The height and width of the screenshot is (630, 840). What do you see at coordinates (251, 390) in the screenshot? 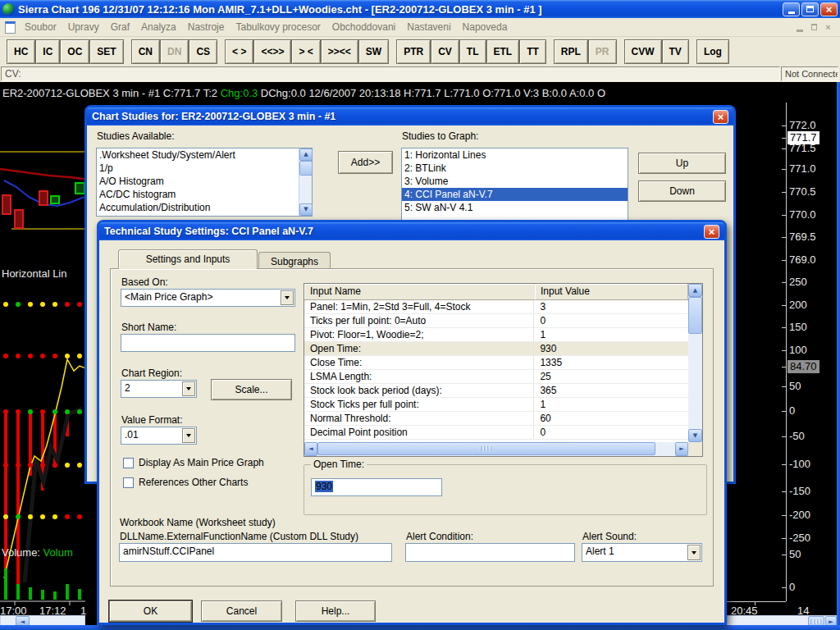
I see `scale-button: Scale...` at bounding box center [251, 390].